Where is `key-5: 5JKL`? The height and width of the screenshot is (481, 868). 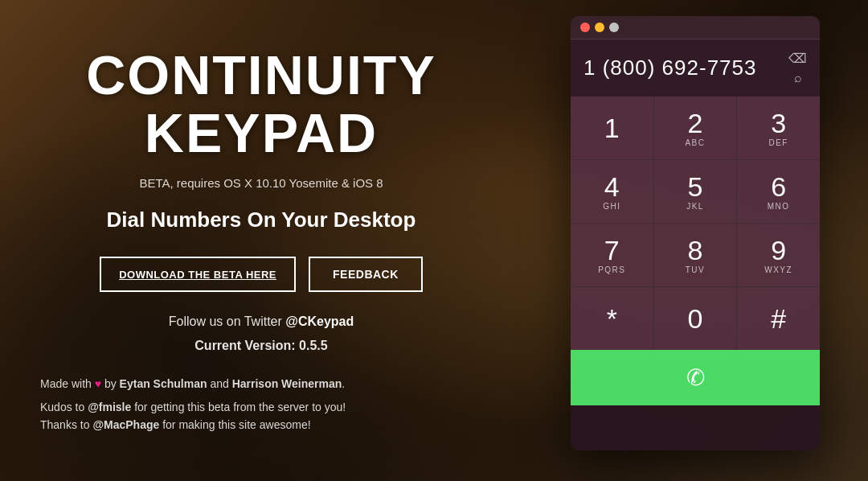 key-5: 5JKL is located at coordinates (696, 191).